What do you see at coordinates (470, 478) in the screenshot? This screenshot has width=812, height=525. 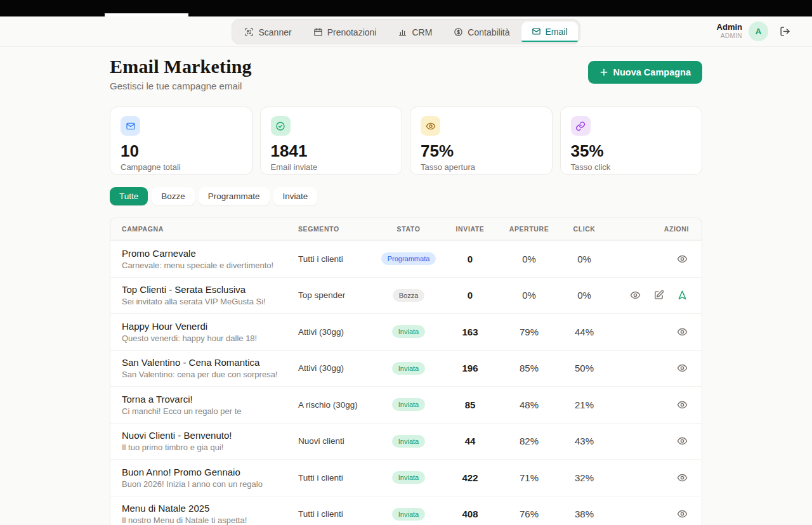 I see `sent-count: 422` at bounding box center [470, 478].